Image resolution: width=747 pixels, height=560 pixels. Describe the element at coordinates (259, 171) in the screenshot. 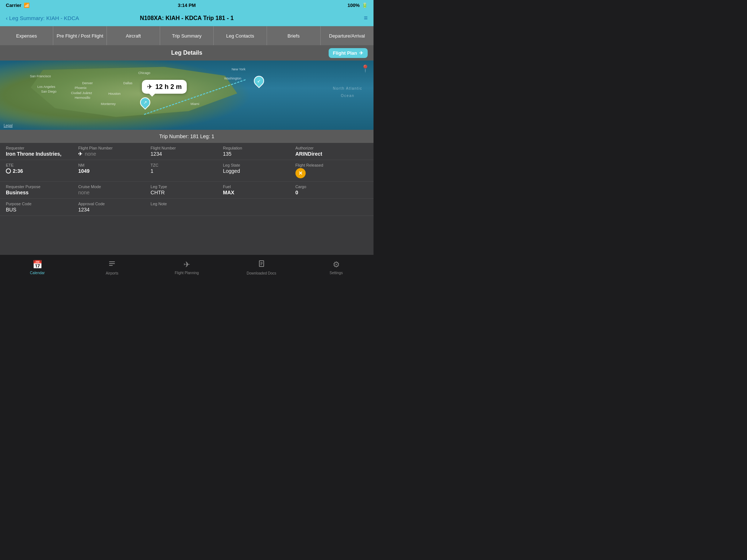

I see `value-leg-state: Logged` at that location.